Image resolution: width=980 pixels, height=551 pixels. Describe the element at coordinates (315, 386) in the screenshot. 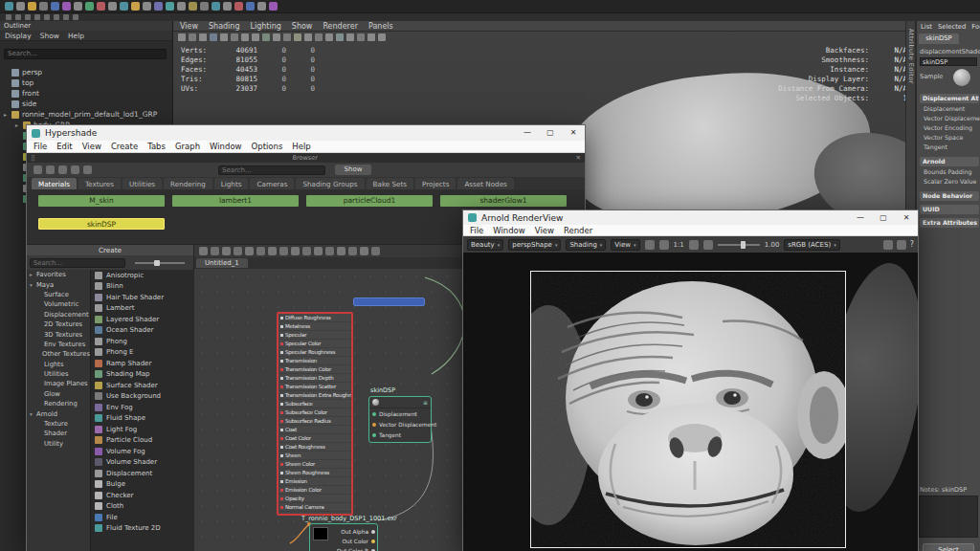

I see `node-attribute-row: Transmission Scatter` at that location.